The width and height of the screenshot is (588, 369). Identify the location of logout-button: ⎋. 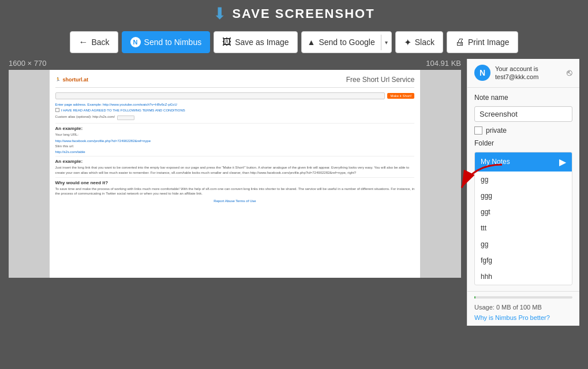
(570, 73).